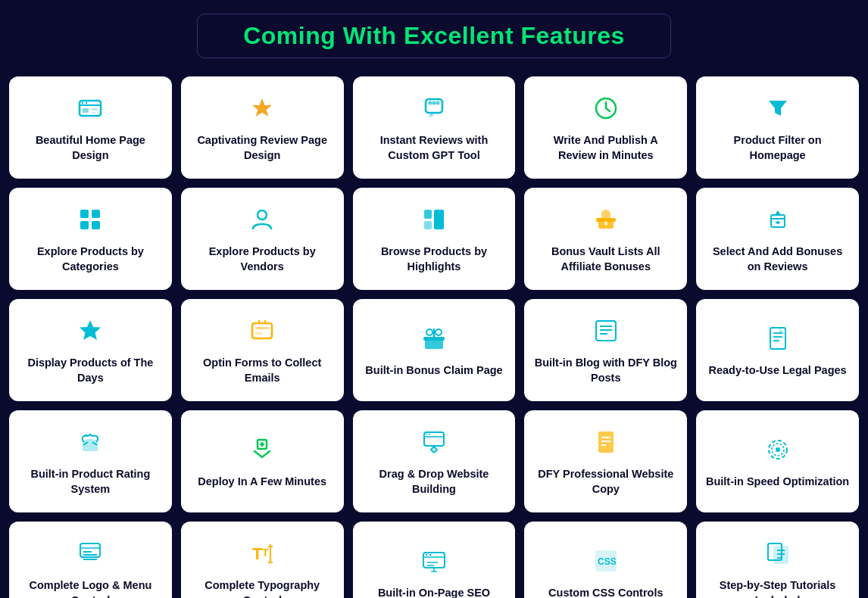  I want to click on feature-row-4: Complete Logo & Menu ControlTTComplete T…, so click(434, 557).